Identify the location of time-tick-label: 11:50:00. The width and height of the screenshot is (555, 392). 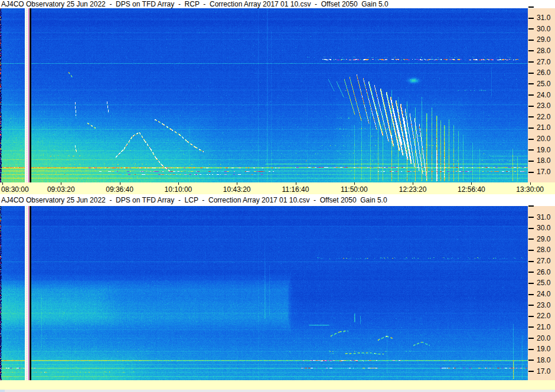
(354, 190).